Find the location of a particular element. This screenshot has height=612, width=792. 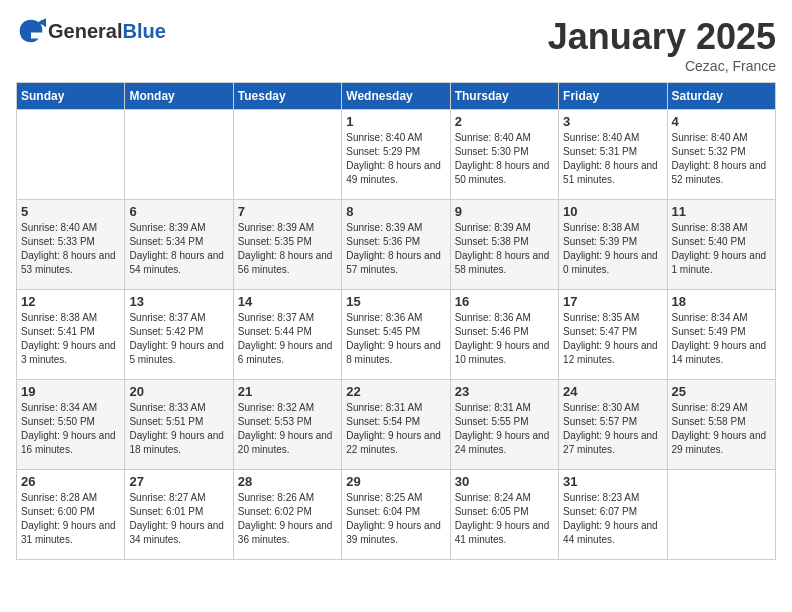

day-number: 20 is located at coordinates (178, 392).